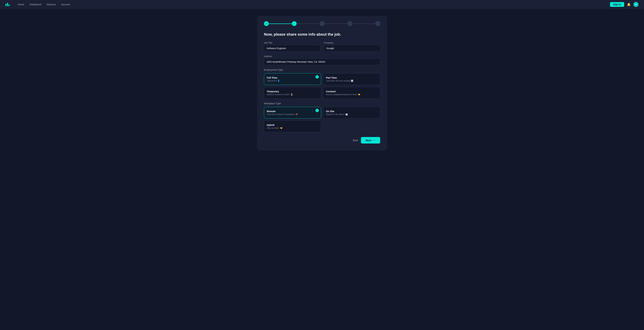 This screenshot has width=644, height=330. What do you see at coordinates (66, 5) in the screenshot?
I see `nav-account: Account` at bounding box center [66, 5].